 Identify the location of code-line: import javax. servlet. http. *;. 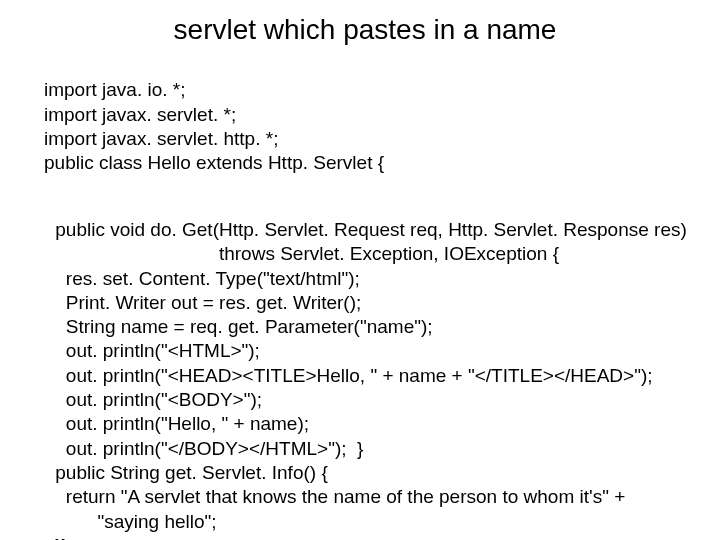
(161, 138).